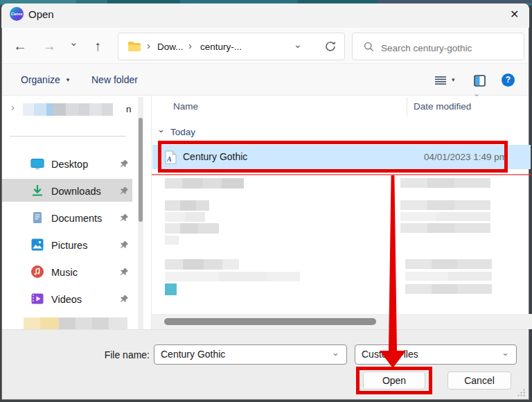 The height and width of the screenshot is (402, 532). What do you see at coordinates (76, 218) in the screenshot?
I see `sidebar-item-label: Documents` at bounding box center [76, 218].